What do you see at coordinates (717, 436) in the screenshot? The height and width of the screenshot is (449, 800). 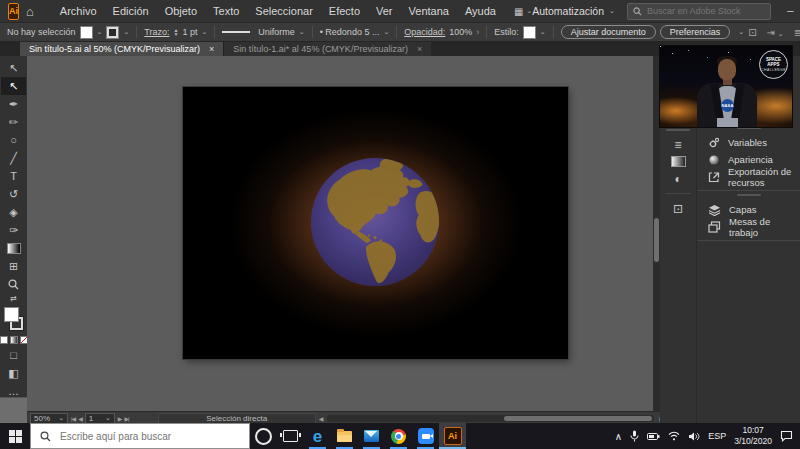 I see `language-indicator: ESP` at bounding box center [717, 436].